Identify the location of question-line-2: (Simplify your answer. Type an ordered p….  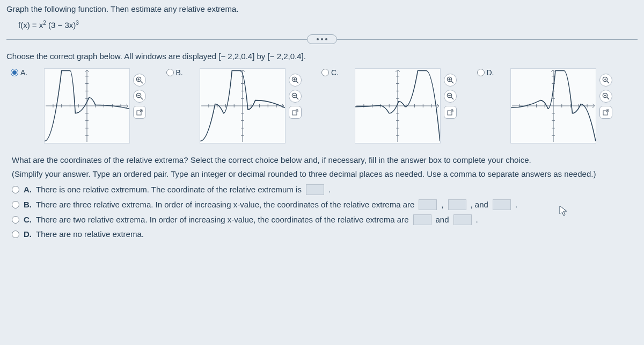
(325, 174).